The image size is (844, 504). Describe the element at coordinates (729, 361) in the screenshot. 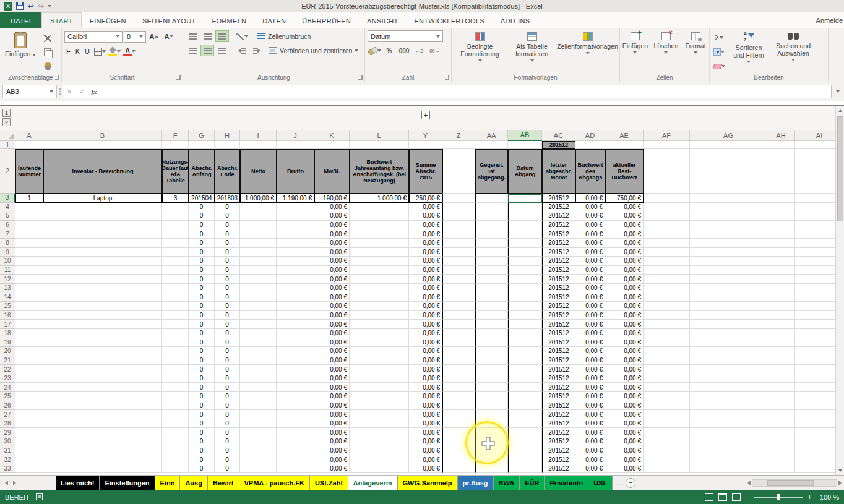

I see `cell-AG21` at that location.